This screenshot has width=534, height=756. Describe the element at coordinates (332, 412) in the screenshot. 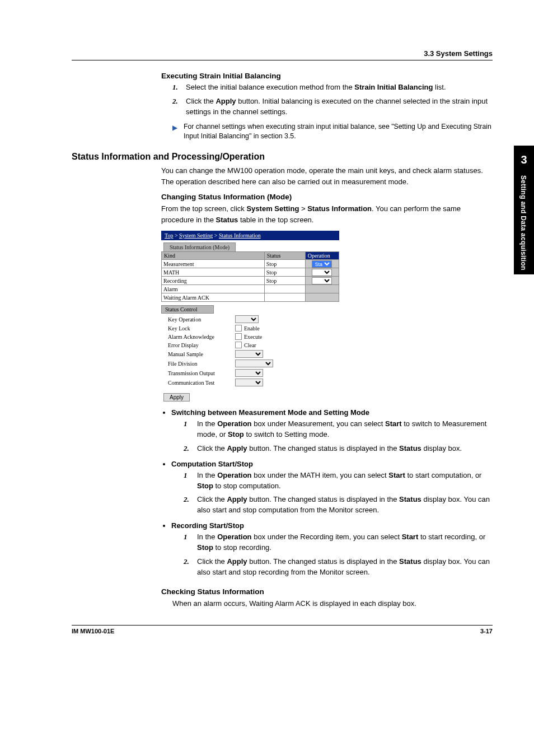

I see `bullet-switching-title: Switching between Measurement Mode and S…` at that location.